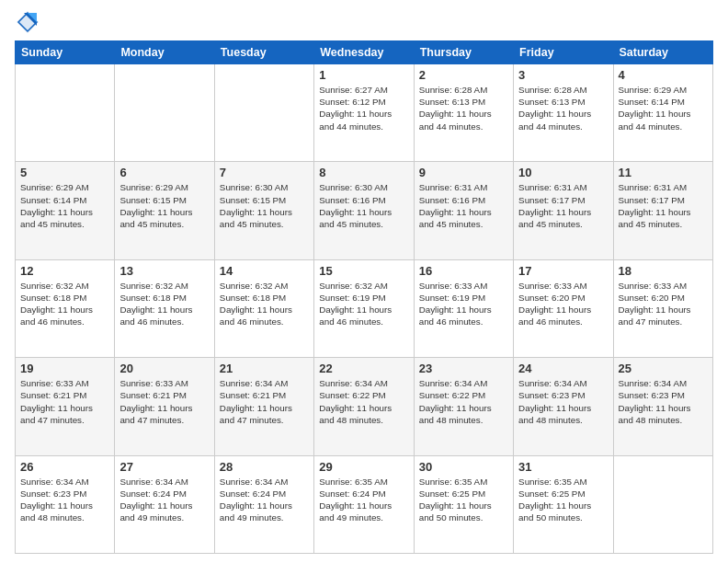  I want to click on day-info: Sunrise: 6:27 AM Sunset: 6:12 PM Dayligh…, so click(364, 109).